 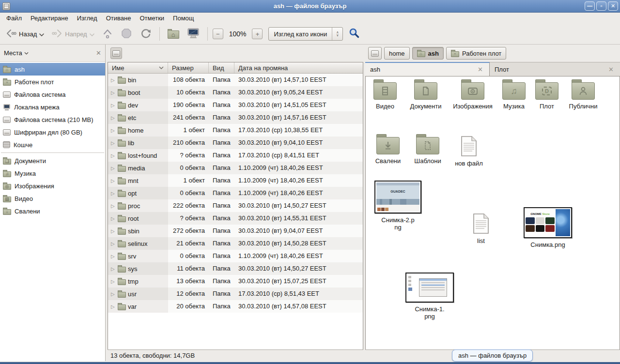 What do you see at coordinates (193, 34) in the screenshot?
I see `computer-button` at bounding box center [193, 34].